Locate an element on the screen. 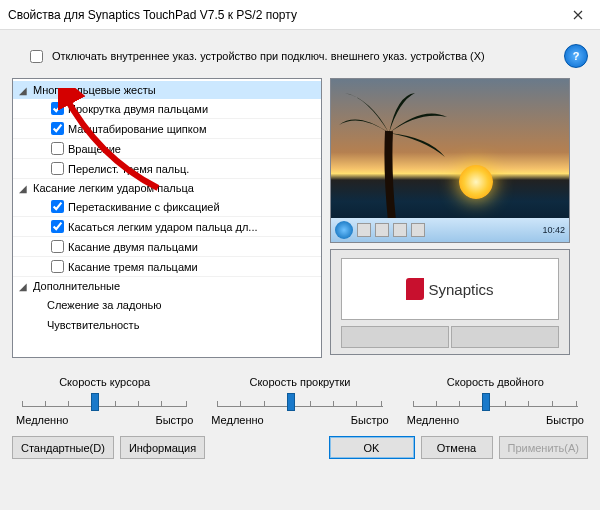 This screenshot has height=510, width=600. tree-group-header: ◢ Касание легким ударом пальца is located at coordinates (167, 188).